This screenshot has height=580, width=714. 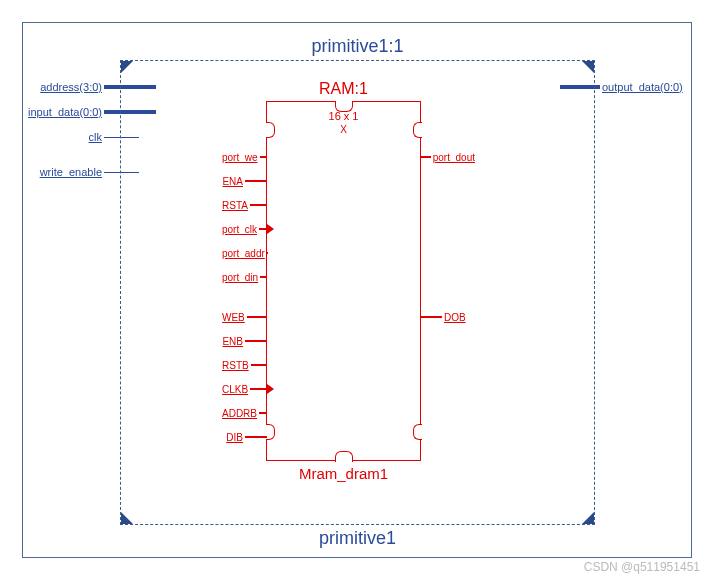 What do you see at coordinates (642, 567) in the screenshot?
I see `watermark: CSDN @q511951451` at bounding box center [642, 567].